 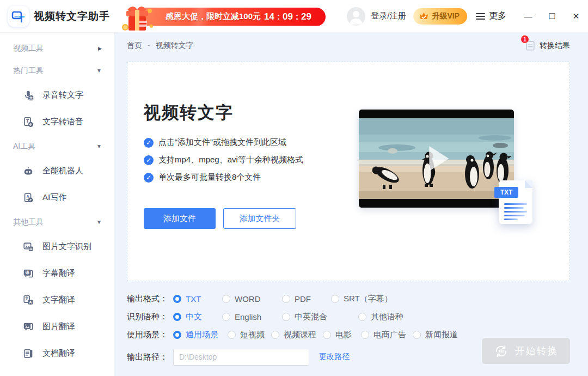 I want to click on radio-news-report: 新闻报道, so click(x=436, y=335).